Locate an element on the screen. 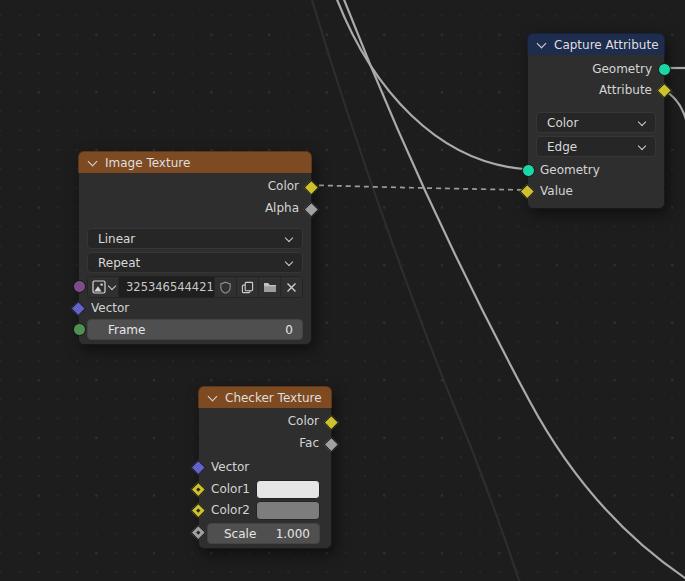  frame-field-value: 0 is located at coordinates (289, 330).